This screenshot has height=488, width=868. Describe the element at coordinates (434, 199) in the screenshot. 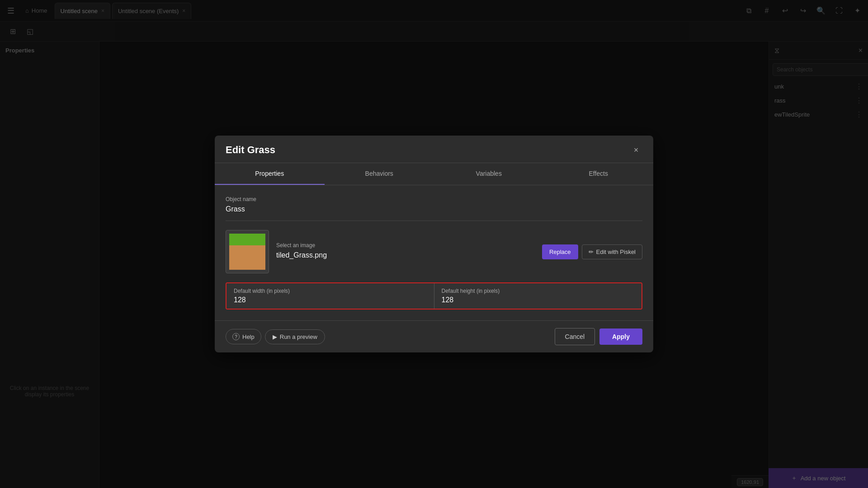

I see `object-name-label: Object name` at that location.